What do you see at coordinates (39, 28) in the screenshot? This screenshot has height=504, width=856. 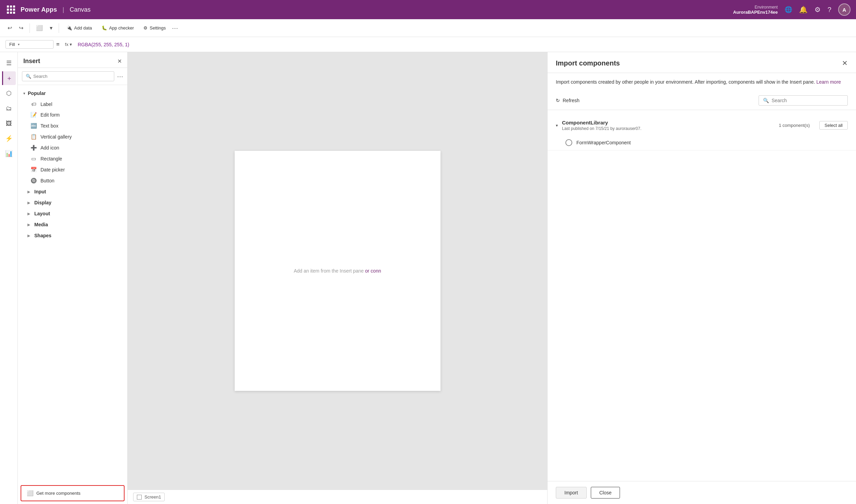 I see `copy-button: ⬜` at bounding box center [39, 28].